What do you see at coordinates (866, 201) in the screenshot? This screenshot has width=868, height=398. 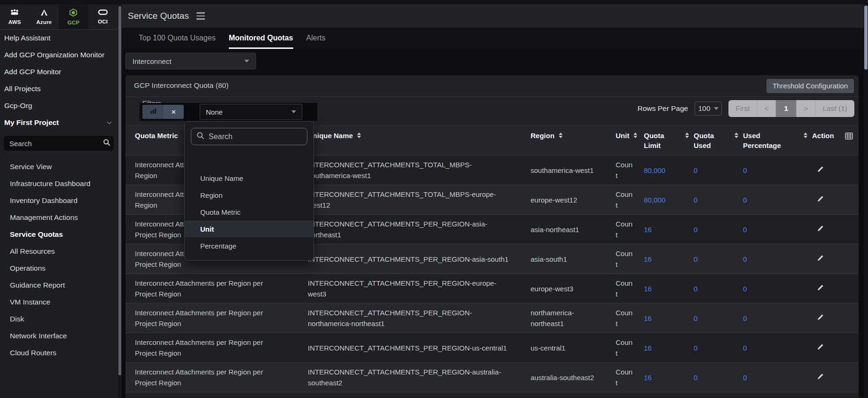 I see `main-scrollbar` at bounding box center [866, 201].